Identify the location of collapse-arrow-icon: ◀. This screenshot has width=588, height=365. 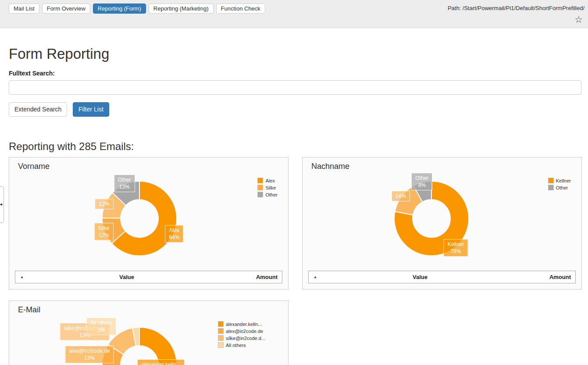
(1, 204).